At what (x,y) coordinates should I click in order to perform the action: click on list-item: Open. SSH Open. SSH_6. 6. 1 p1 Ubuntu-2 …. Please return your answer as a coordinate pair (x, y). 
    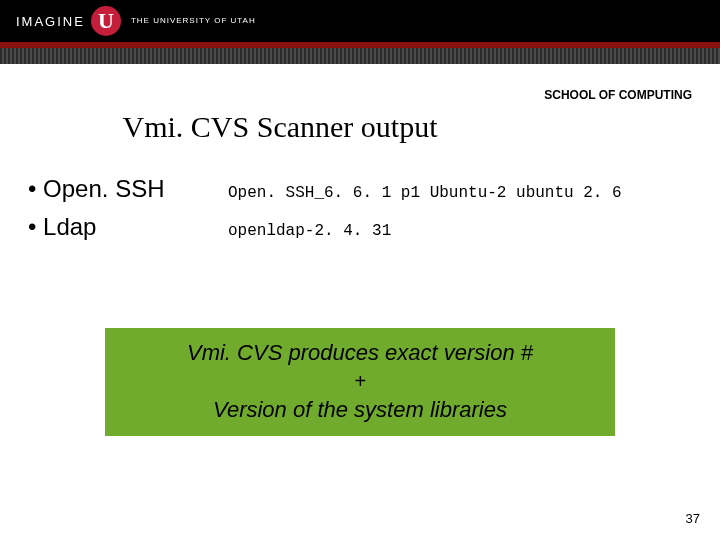
    Looking at the image, I should click on (358, 189).